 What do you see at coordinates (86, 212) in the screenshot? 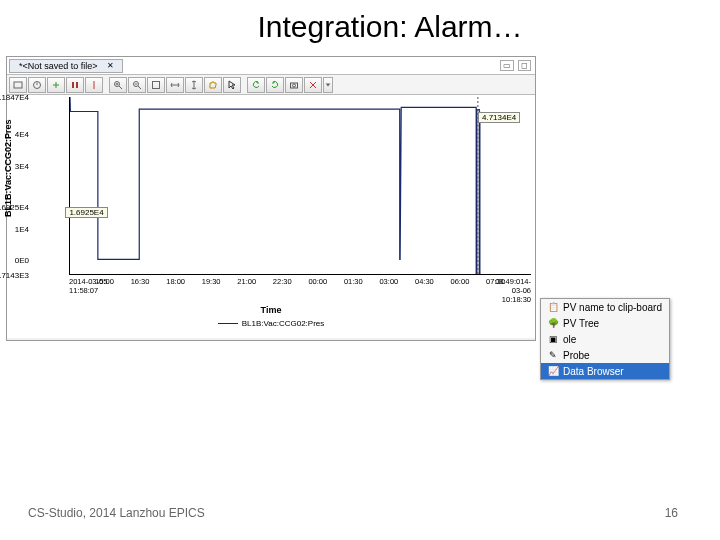
I see `value-callout: 1.6925E4` at bounding box center [86, 212].